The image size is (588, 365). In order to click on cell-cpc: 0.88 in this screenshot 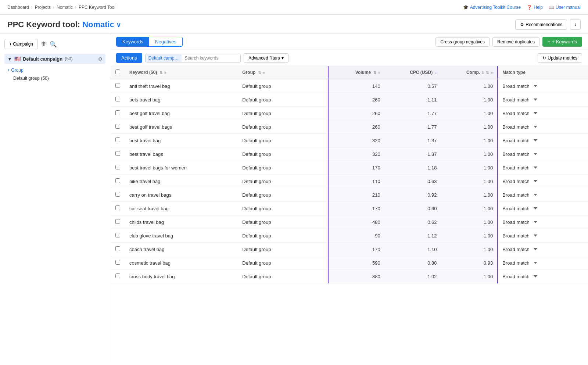, I will do `click(413, 263)`.